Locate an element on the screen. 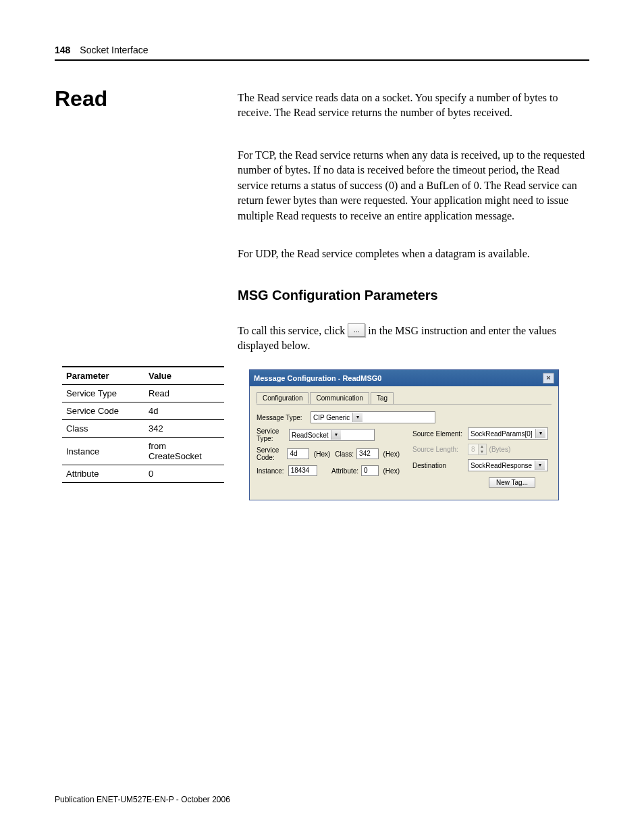 The height and width of the screenshot is (834, 644). paragraph-1: The Read service reads data on a socket.… is located at coordinates (413, 105).